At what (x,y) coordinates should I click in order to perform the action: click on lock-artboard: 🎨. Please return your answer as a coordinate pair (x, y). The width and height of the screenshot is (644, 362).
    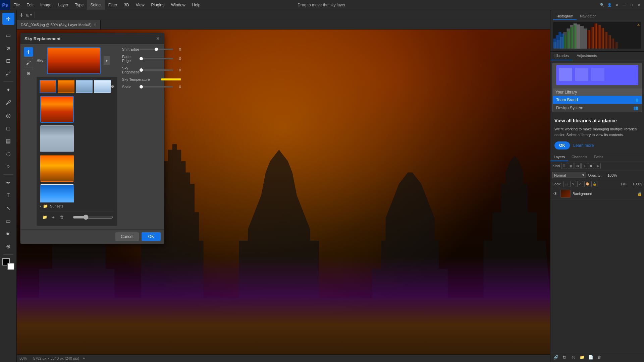
    Looking at the image, I should click on (587, 184).